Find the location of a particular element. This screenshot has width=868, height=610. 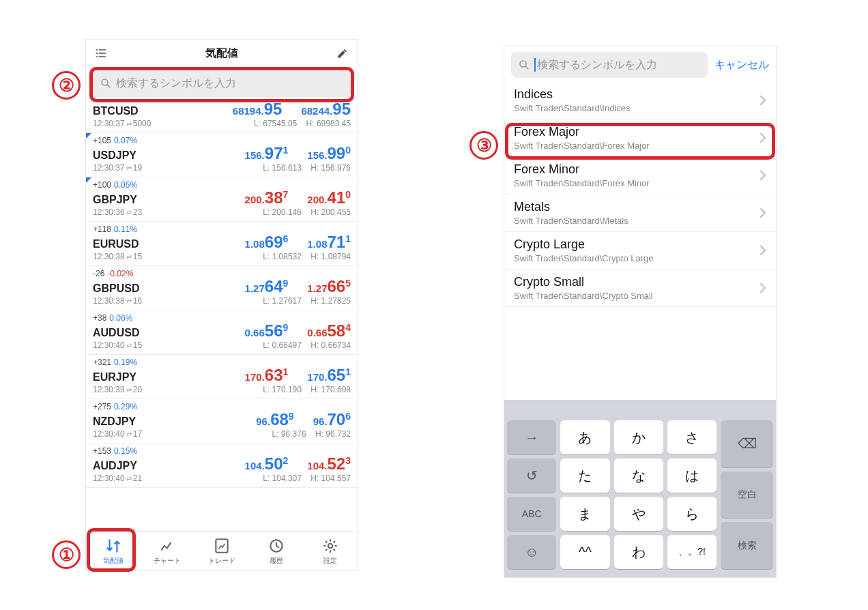

callout-2: ② is located at coordinates (66, 85).